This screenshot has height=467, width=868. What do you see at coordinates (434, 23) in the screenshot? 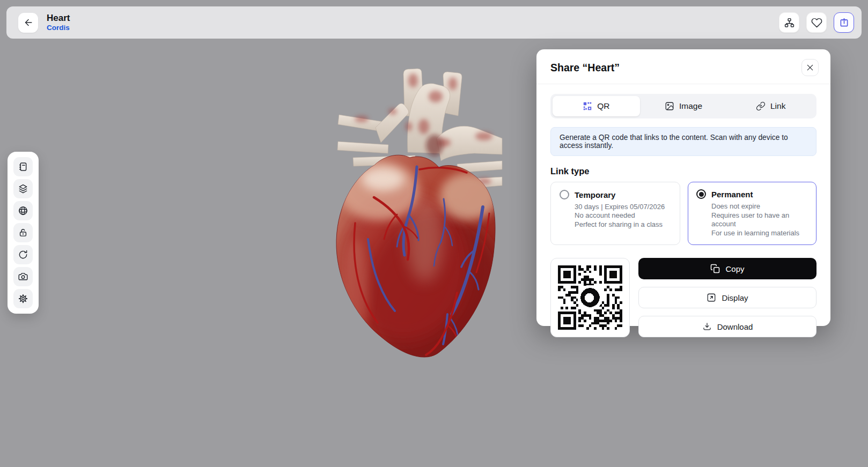
I see `header-bar: Heart Cordis` at bounding box center [434, 23].